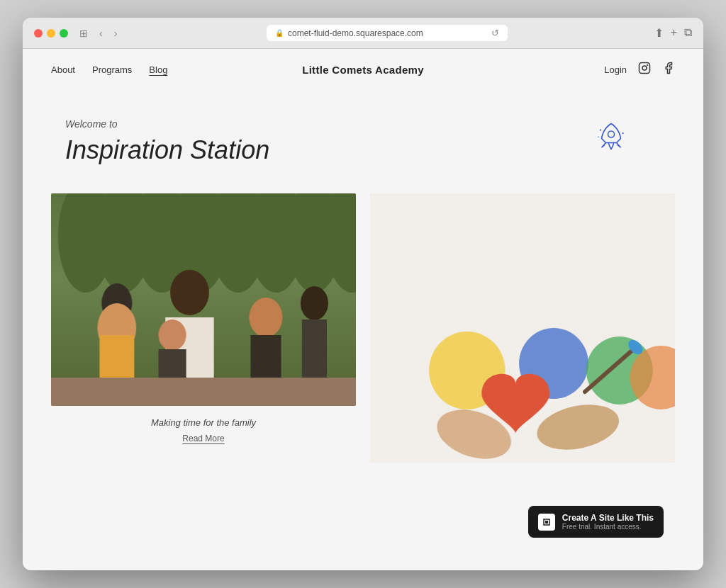 The image size is (726, 588). I want to click on url-text: comet-fluid-demo.squarespace.com, so click(356, 33).